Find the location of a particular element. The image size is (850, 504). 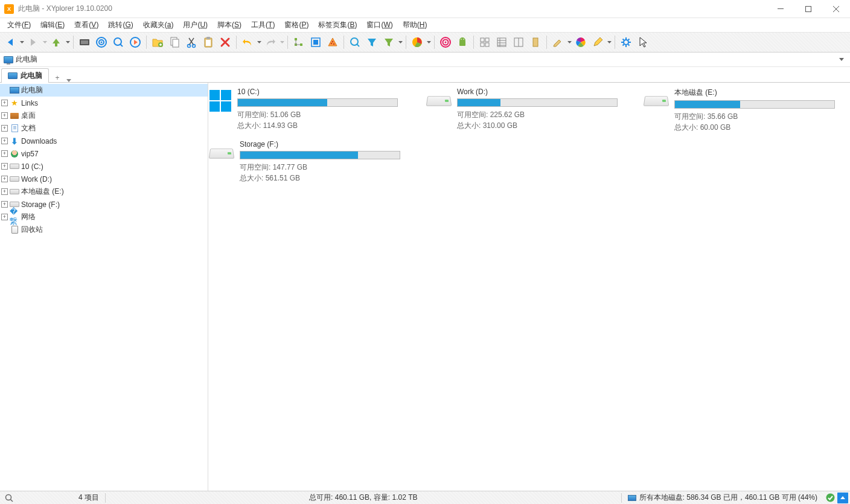

undo-button is located at coordinates (248, 42).